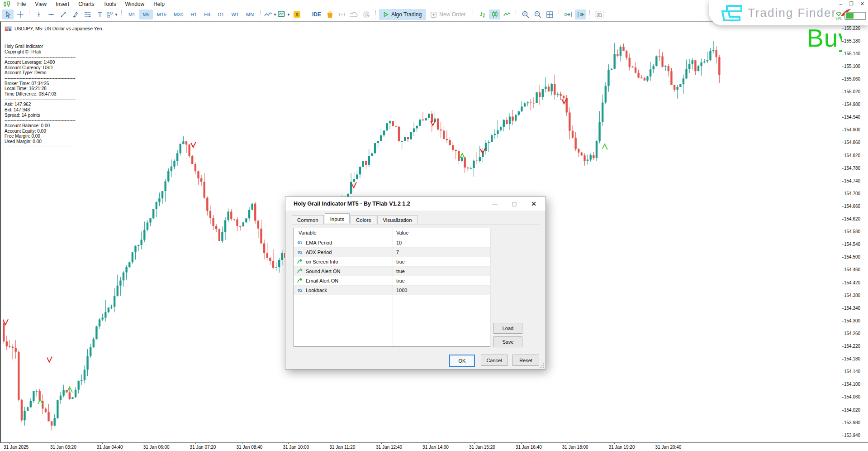  I want to click on indicators-button: ▼, so click(284, 14).